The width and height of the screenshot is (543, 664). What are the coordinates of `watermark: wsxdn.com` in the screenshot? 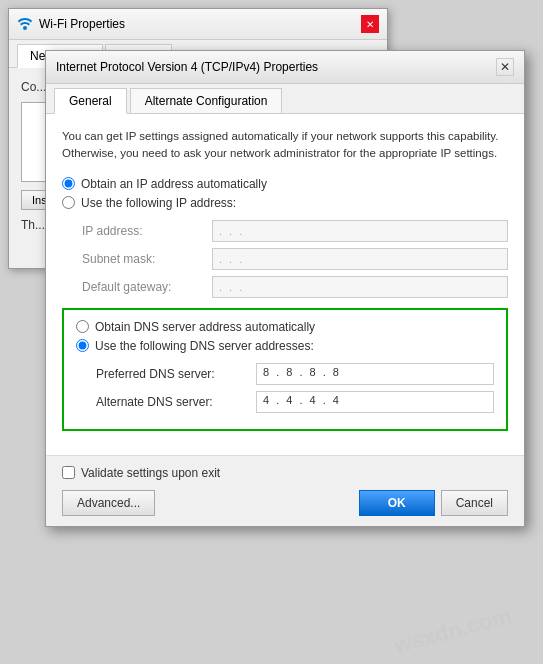 It's located at (453, 631).